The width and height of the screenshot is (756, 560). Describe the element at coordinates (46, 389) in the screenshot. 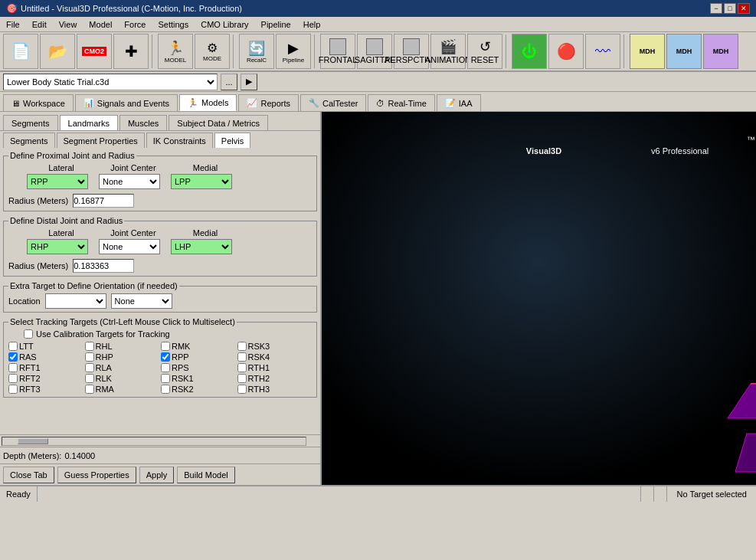

I see `checkbox-rft3: RFT3` at that location.